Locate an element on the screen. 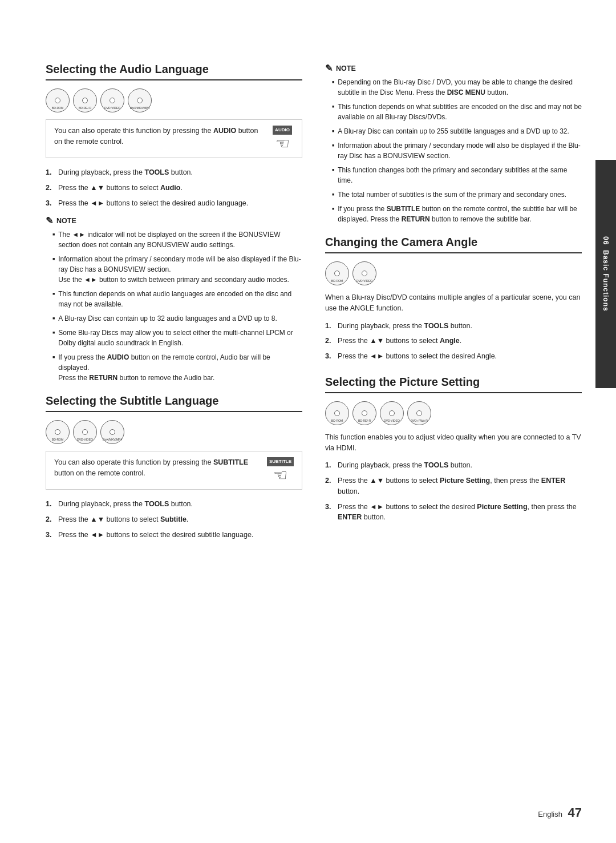 The height and width of the screenshot is (843, 616). picture-steps: 1. During playback, press the TOOLS butt… is located at coordinates (453, 491).